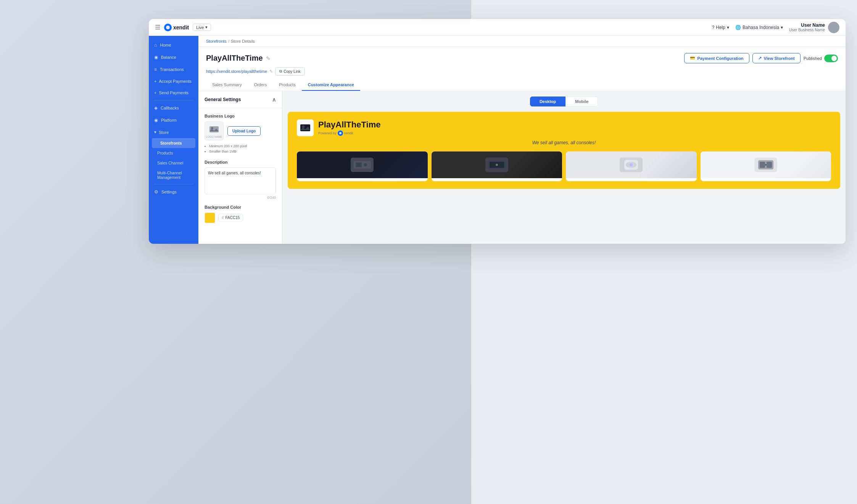 This screenshot has width=857, height=504. I want to click on user-avatar, so click(834, 27).